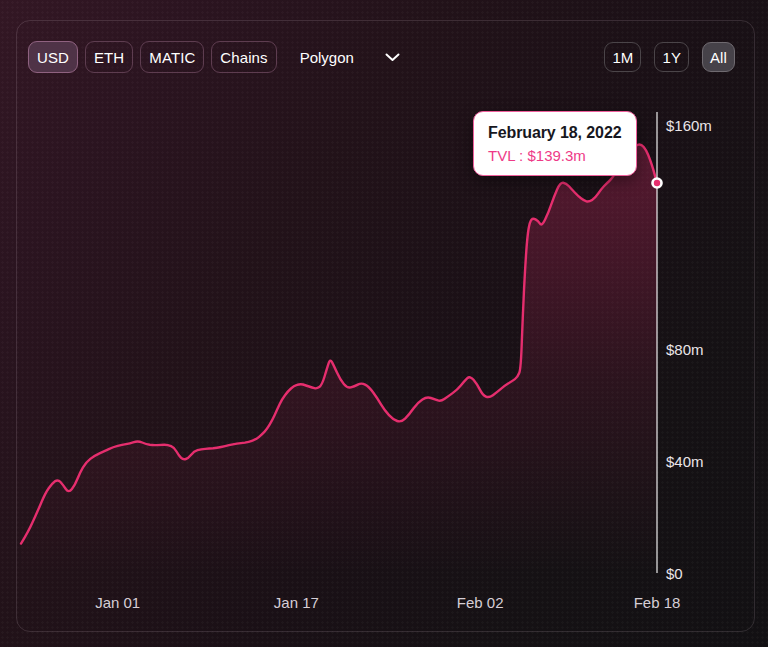 This screenshot has height=647, width=768. Describe the element at coordinates (685, 462) in the screenshot. I see `y-axis-label: $40m` at that location.